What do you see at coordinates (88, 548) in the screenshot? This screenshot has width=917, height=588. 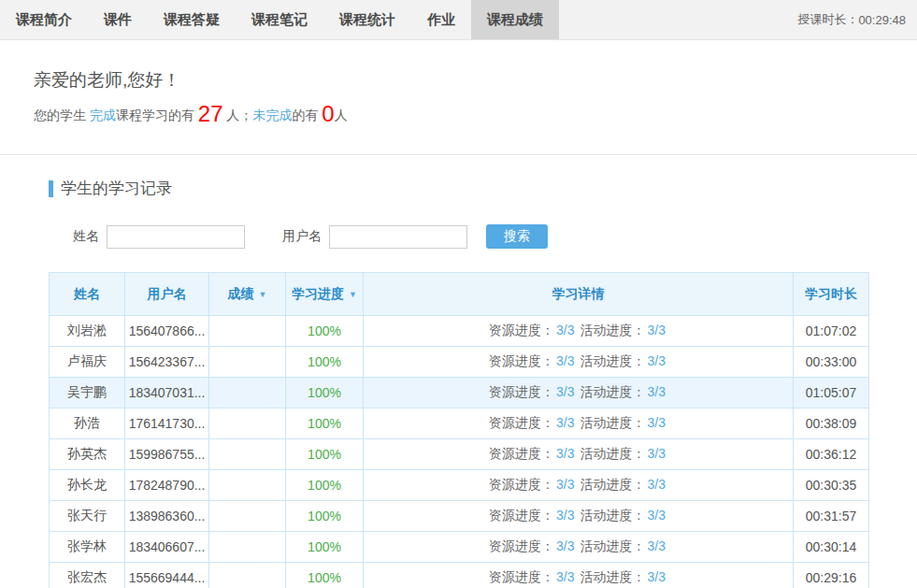 I see `student-name: 张学林` at bounding box center [88, 548].